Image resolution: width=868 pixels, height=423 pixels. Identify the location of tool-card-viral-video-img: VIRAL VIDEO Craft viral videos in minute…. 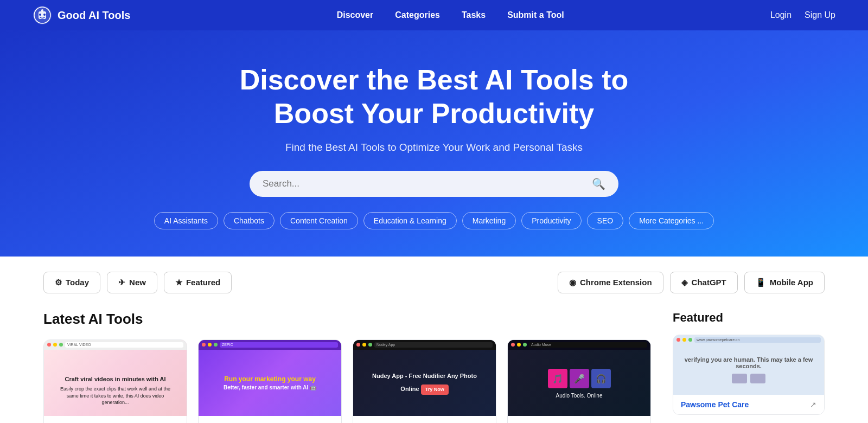
(115, 378).